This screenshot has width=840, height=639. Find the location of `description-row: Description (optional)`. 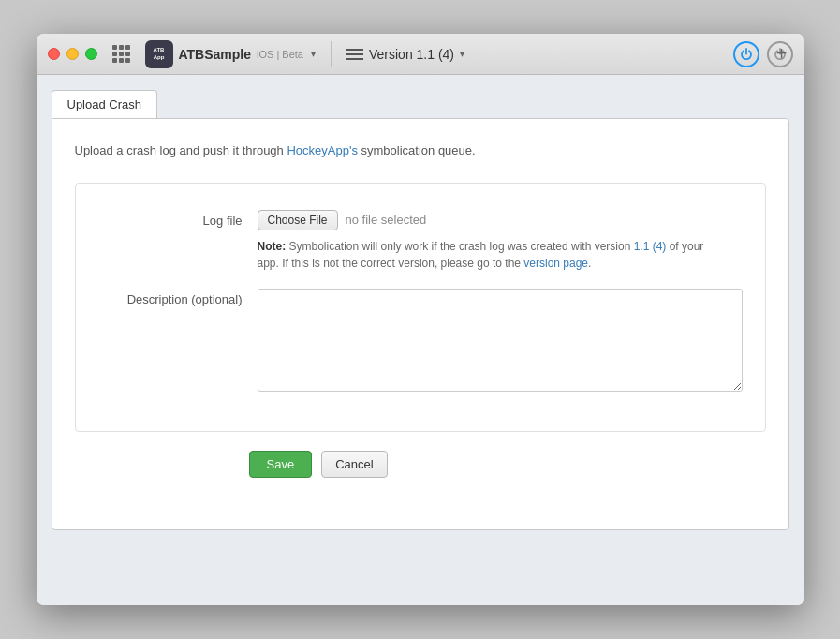

description-row: Description (optional) is located at coordinates (420, 340).